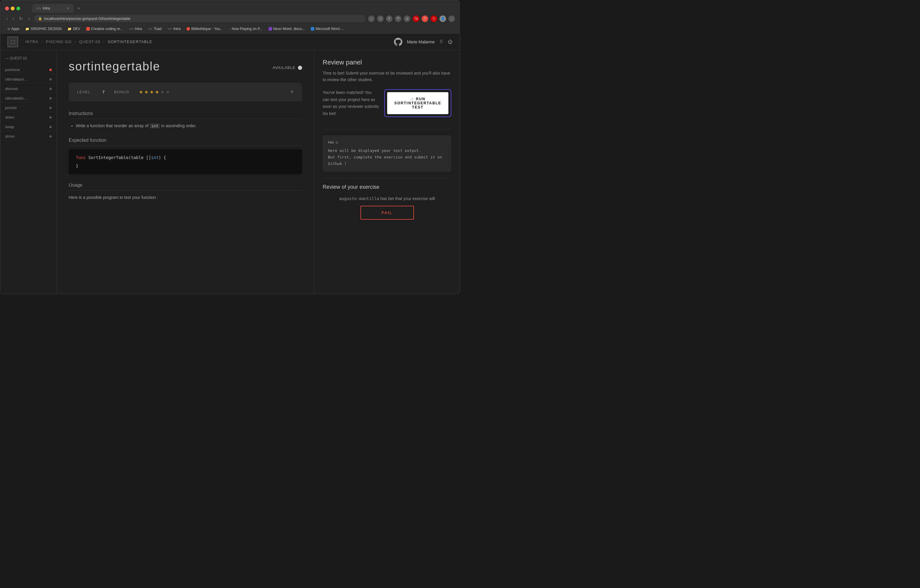  I want to click on bookmark-creative: Creative coding re..., so click(105, 29).